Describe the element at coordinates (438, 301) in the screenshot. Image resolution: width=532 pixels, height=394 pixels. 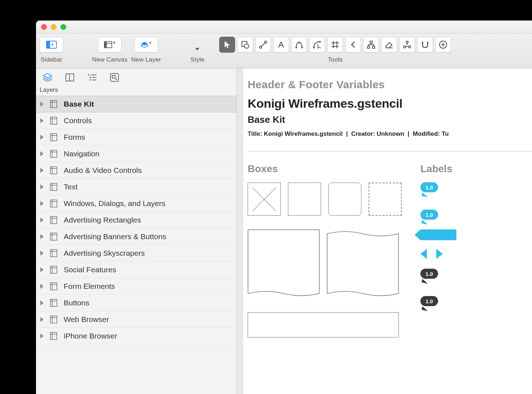
I see `label-bubble-dark-2: 1.0` at that location.